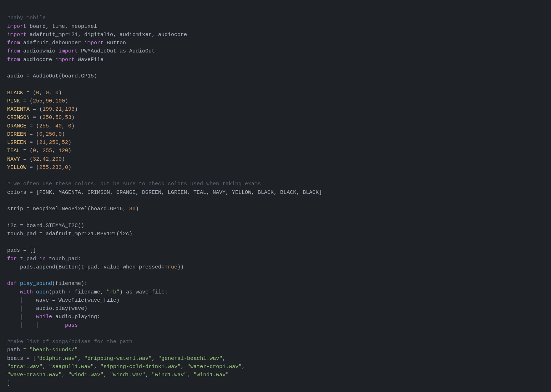 This screenshot has height=392, width=551. Describe the element at coordinates (36, 134) in the screenshot. I see `dgreen-assign: DGREEN = (0,250,0)` at that location.